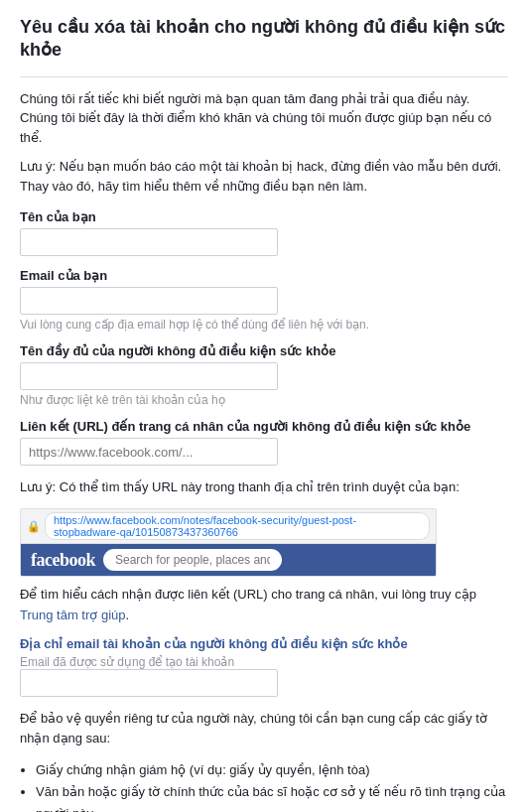 This screenshot has height=812, width=528. I want to click on your-name-input, so click(149, 242).